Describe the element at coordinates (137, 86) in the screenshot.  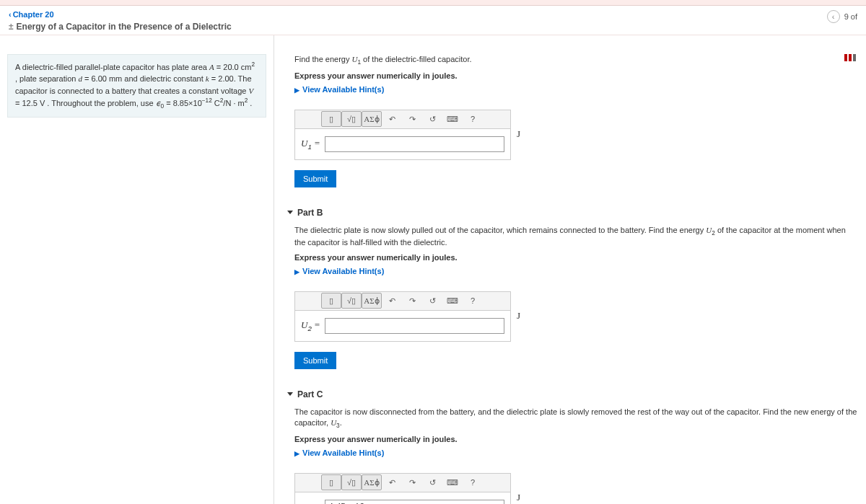
I see `problem-statement: A dielectric-filled parallel-plate capac…` at that location.